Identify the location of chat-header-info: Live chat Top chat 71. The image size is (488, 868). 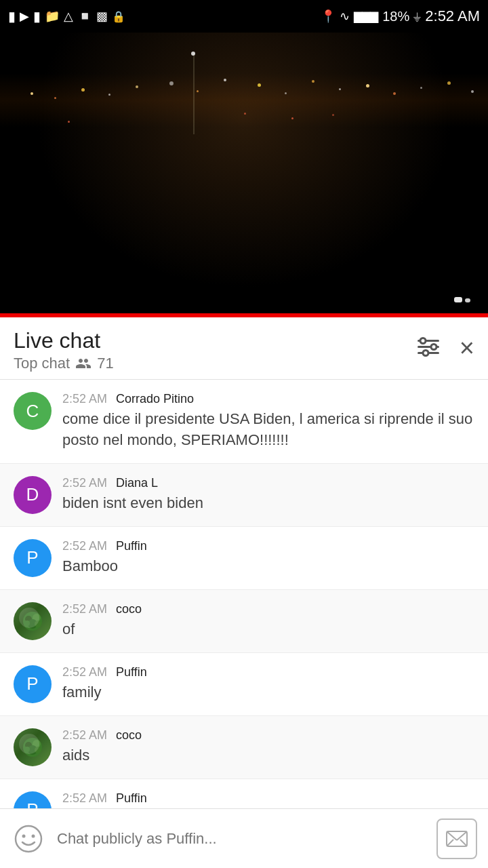
(64, 350).